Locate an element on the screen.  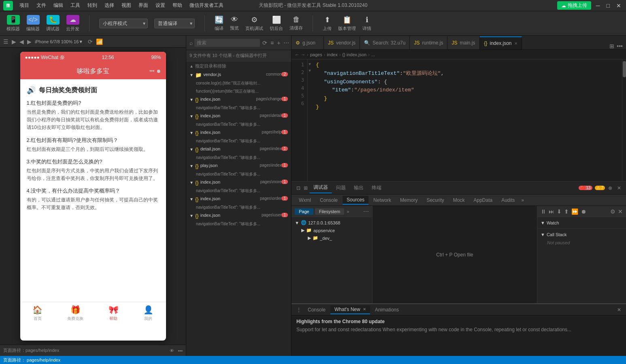
subtab-audits: Audits is located at coordinates (508, 200).